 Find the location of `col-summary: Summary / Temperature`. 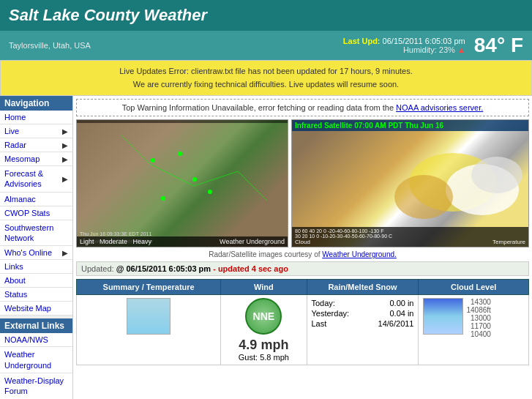

col-summary: Summary / Temperature is located at coordinates (149, 287).